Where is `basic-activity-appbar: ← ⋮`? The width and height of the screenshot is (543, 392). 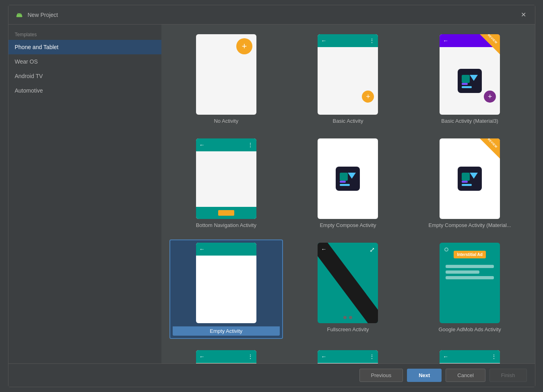 basic-activity-appbar: ← ⋮ is located at coordinates (348, 41).